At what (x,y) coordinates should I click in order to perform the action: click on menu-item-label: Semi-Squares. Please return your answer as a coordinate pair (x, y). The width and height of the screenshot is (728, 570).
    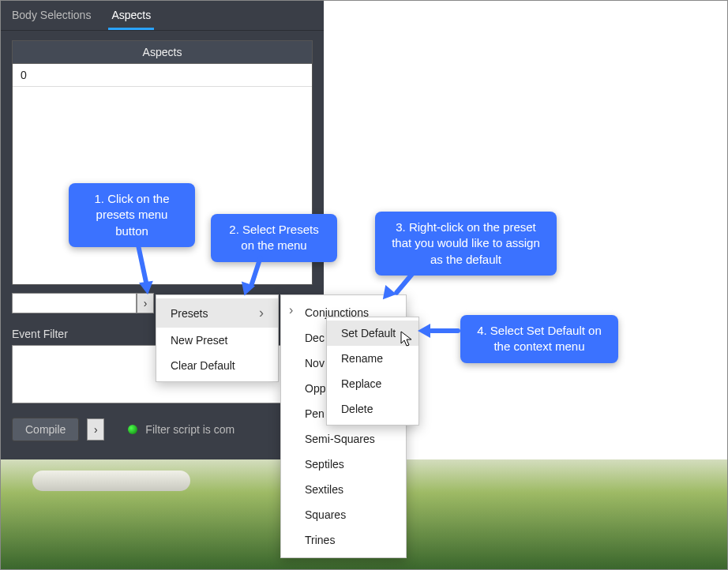
    Looking at the image, I should click on (340, 439).